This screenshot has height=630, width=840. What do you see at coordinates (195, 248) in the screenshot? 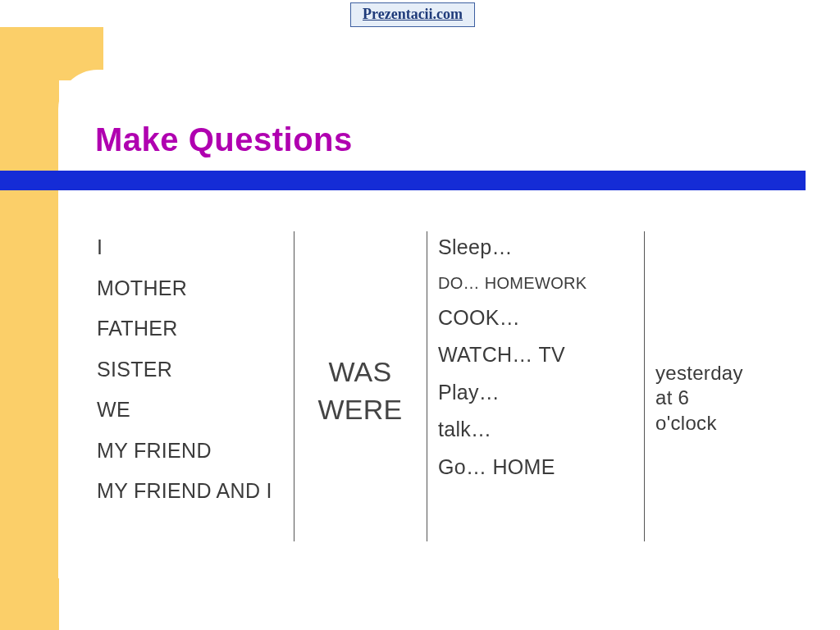
I see `subject-item: I` at bounding box center [195, 248].